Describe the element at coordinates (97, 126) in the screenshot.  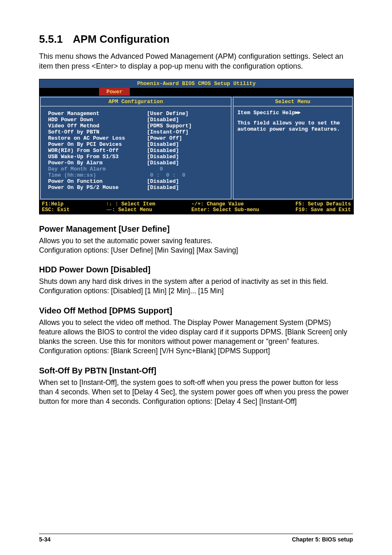
I see `bios-setting-label: Video Off Method` at that location.